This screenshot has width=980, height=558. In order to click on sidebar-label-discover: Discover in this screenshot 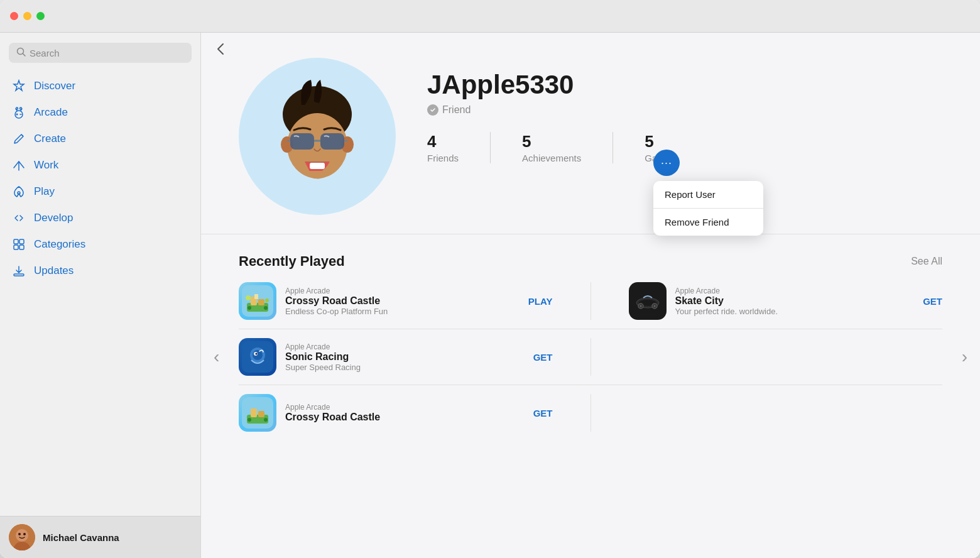, I will do `click(55, 86)`.